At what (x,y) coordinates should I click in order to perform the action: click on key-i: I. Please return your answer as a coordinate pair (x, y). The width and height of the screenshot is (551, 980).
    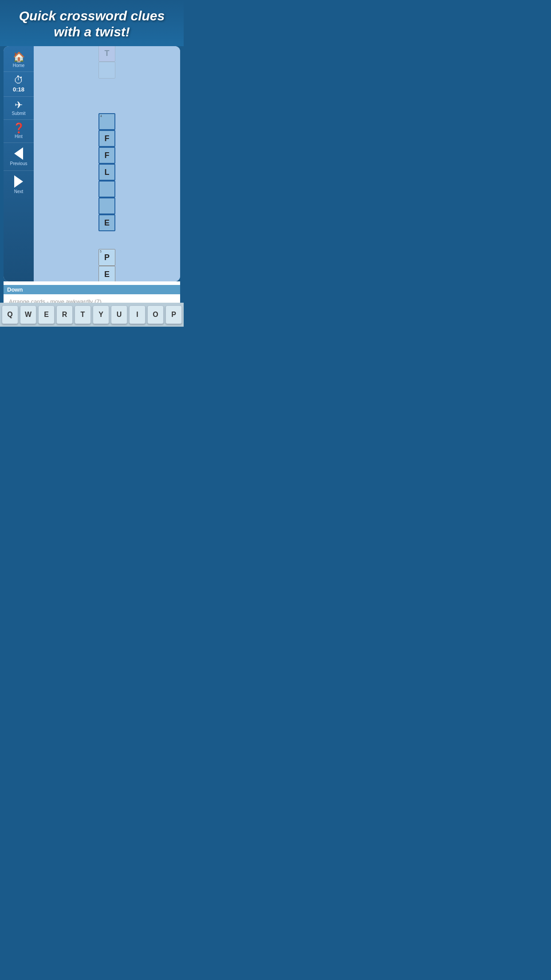
    Looking at the image, I should click on (138, 315).